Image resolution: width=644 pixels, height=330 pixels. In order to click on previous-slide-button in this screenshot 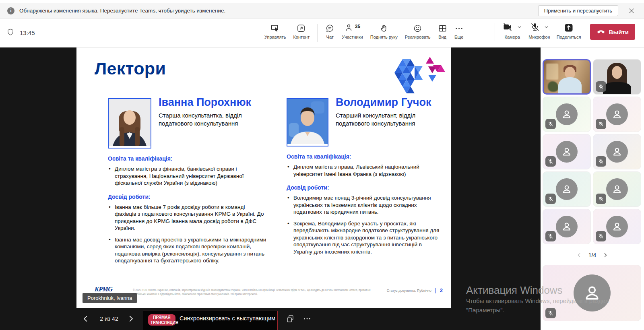, I will do `click(86, 319)`.